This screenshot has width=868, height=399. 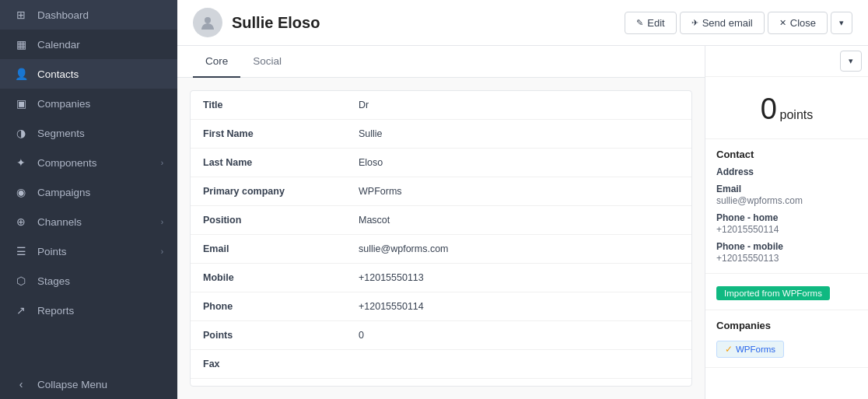 I want to click on reports-icon: ↗, so click(x=21, y=310).